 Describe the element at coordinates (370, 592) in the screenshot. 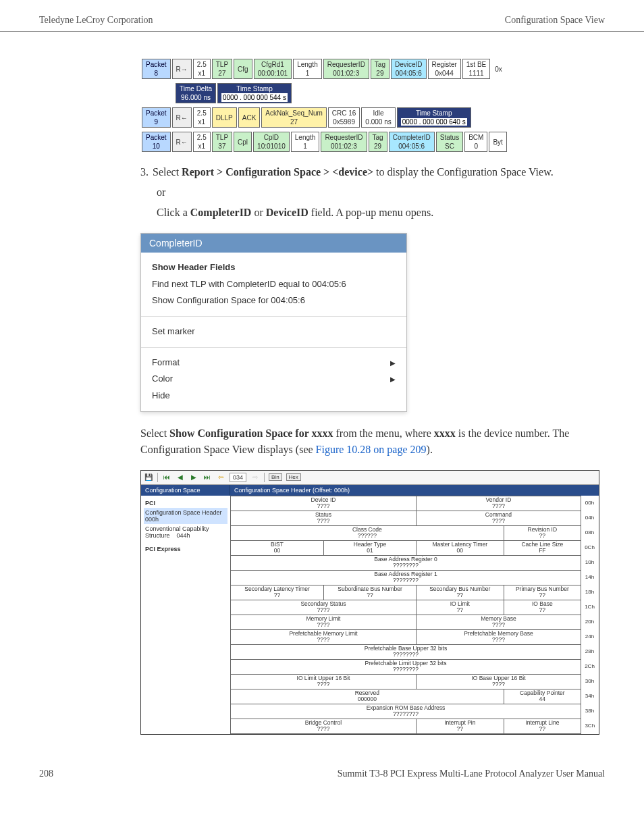

I see `register-cell: Subordinate Bus Number??` at that location.